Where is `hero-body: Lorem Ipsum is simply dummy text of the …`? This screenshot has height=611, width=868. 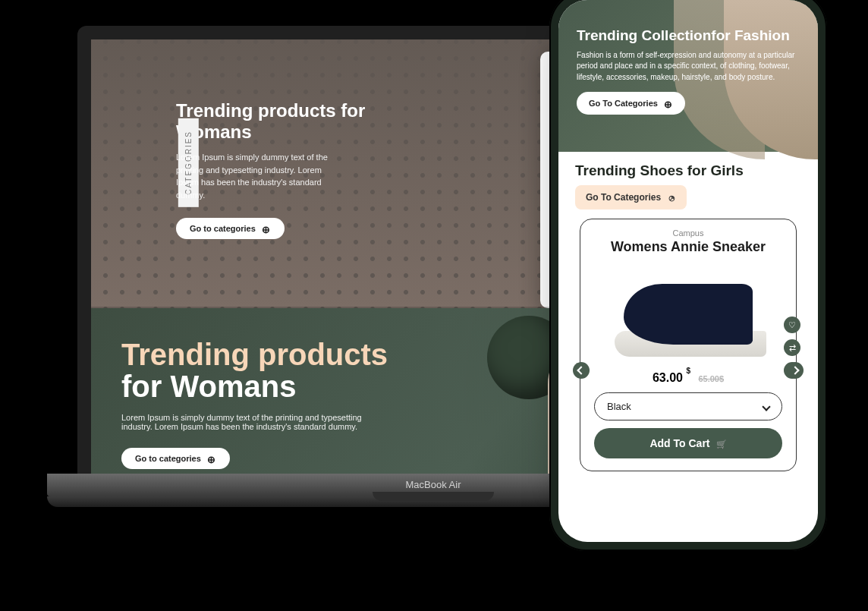
hero-body: Lorem Ipsum is simply dummy text of the … is located at coordinates (258, 422).